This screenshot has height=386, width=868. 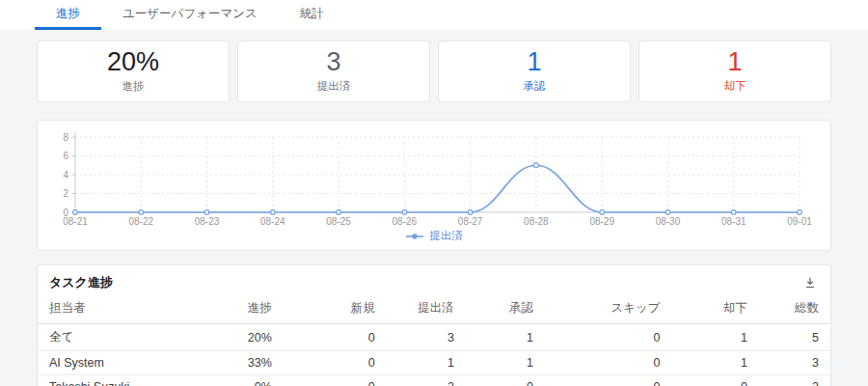 What do you see at coordinates (334, 62) in the screenshot?
I see `stat-value: 3` at bounding box center [334, 62].